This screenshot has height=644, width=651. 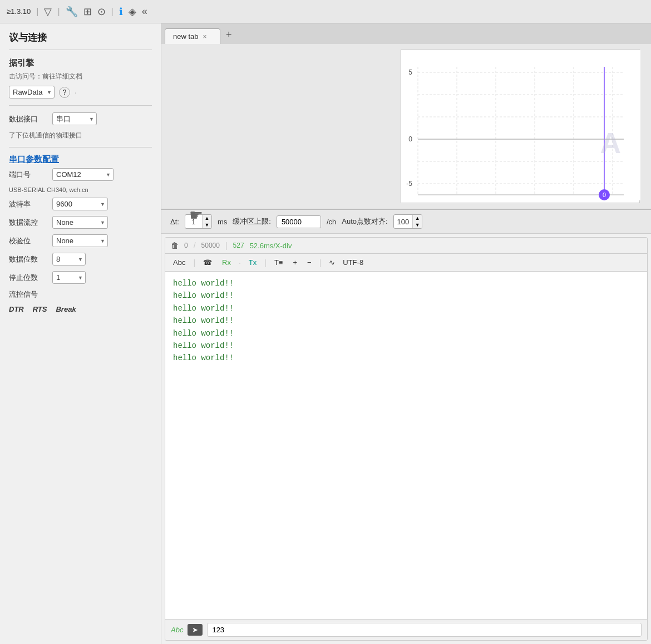 What do you see at coordinates (406, 246) in the screenshot?
I see `monitor-top-bar: 🗑 0 / 50000 | 527 52.6ms/X-div` at bounding box center [406, 246].